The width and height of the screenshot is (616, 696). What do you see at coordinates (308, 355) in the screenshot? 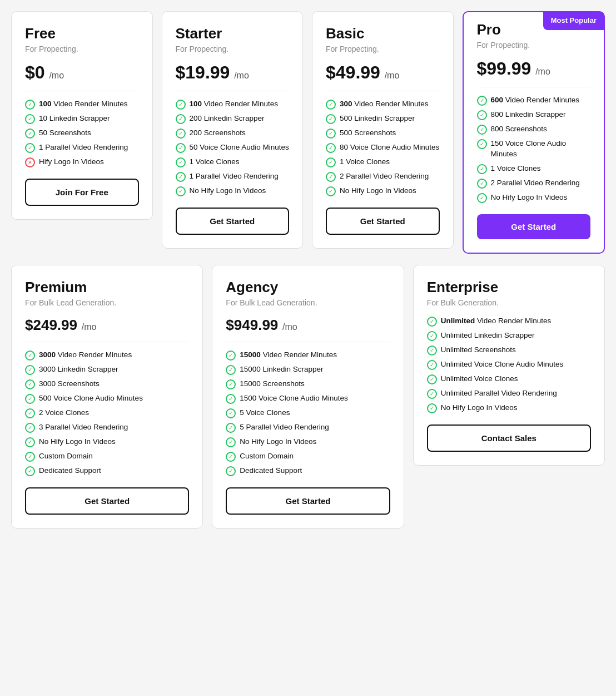
I see `list-item: 15000 Video Render Minutes` at bounding box center [308, 355].